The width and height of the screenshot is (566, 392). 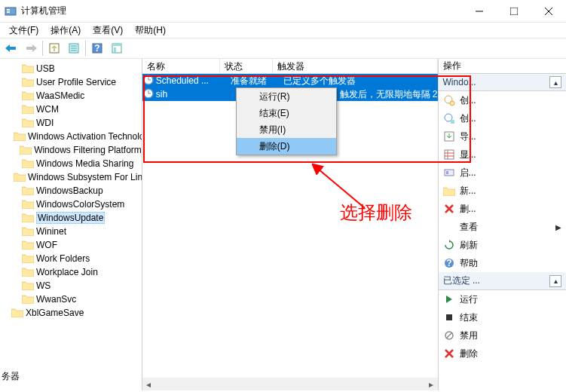 I want to click on col-triggers: 触发器, so click(x=356, y=66).